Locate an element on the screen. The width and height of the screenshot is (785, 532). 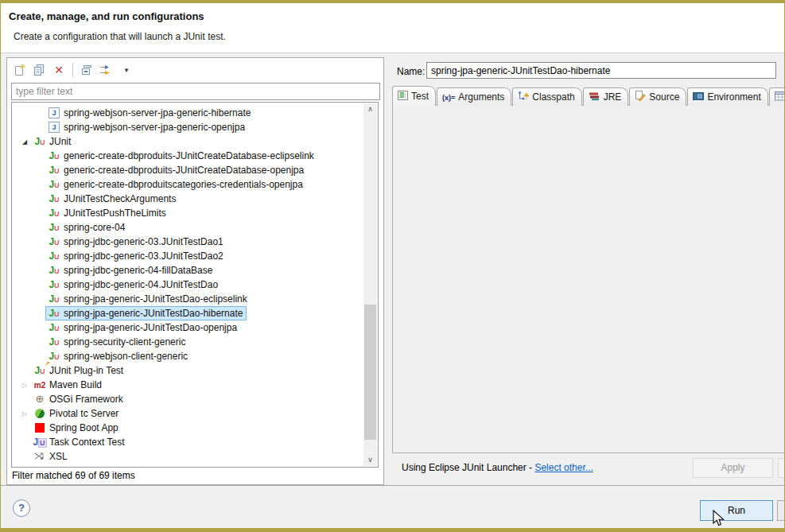
tree-item-content: JUJUnitTestCheckArguments is located at coordinates (113, 199).